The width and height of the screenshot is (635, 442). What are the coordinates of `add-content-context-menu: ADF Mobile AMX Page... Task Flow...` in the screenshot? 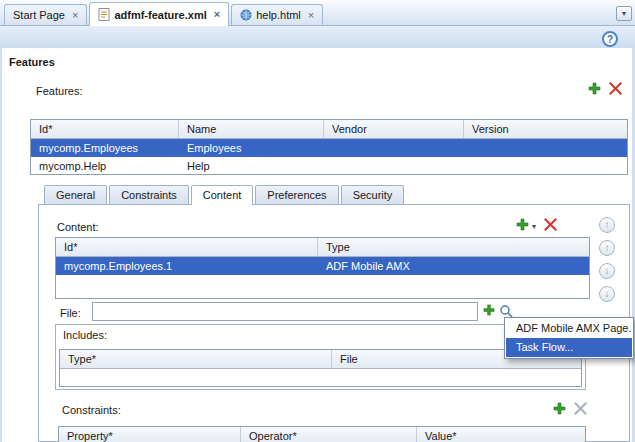 It's located at (569, 338).